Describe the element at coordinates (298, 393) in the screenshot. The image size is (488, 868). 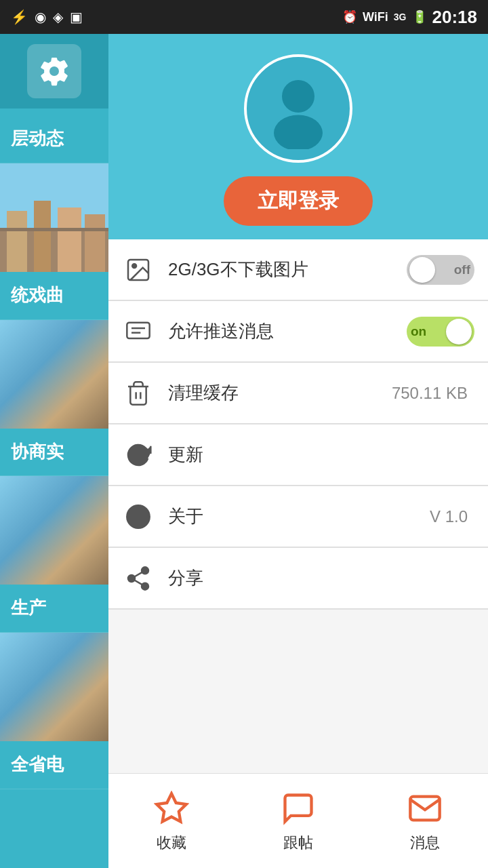
I see `settings-item-cache: 清理缓存 750.11 KB` at that location.